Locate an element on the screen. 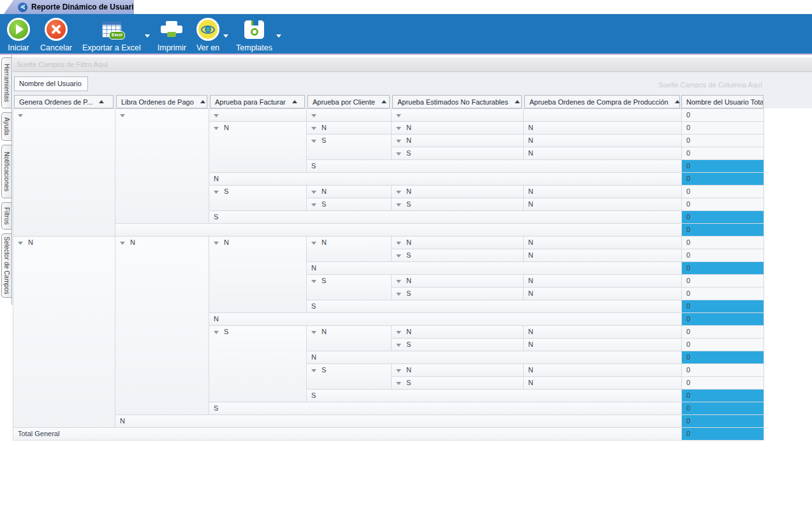 The width and height of the screenshot is (812, 519). toolbar-button-exportar-a-excel: Exportar a Excel is located at coordinates (112, 34).